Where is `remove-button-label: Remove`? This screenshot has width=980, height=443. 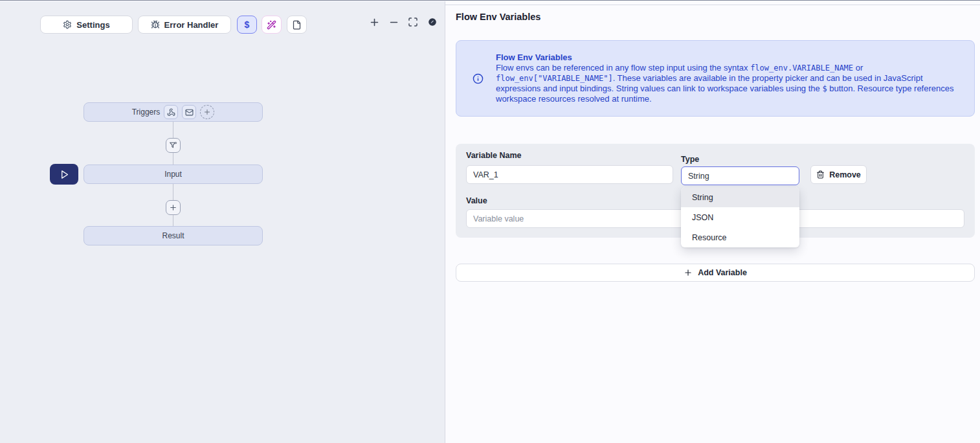 remove-button-label: Remove is located at coordinates (845, 175).